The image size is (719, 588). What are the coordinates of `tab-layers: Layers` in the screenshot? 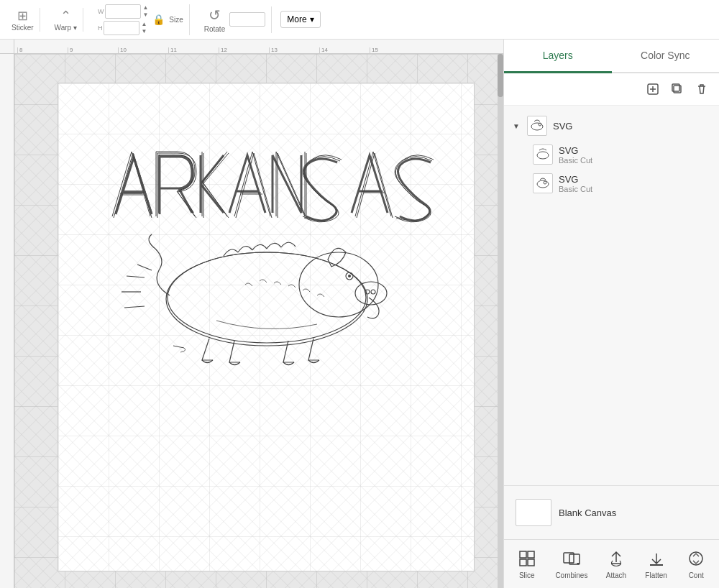 It's located at (558, 56).